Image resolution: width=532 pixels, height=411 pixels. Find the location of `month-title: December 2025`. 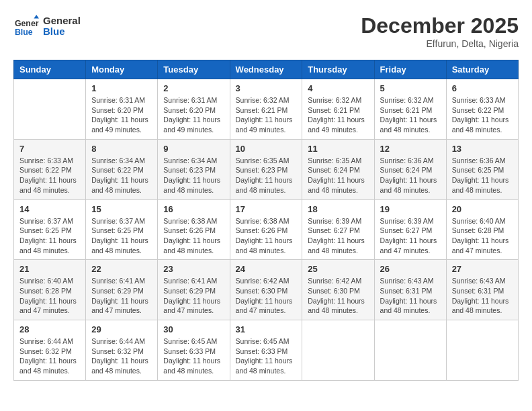

month-title: December 2025 is located at coordinates (439, 26).